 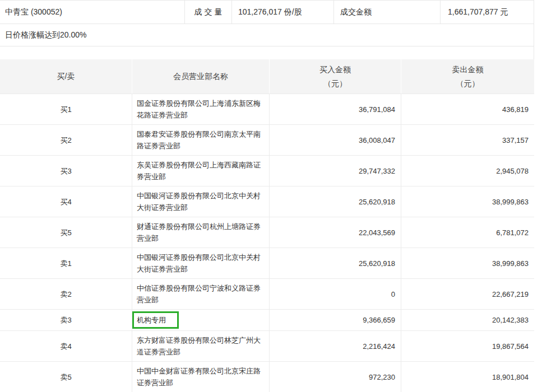 What do you see at coordinates (467, 377) in the screenshot?
I see `sell-amount-cell: 18,901,804` at bounding box center [467, 377].